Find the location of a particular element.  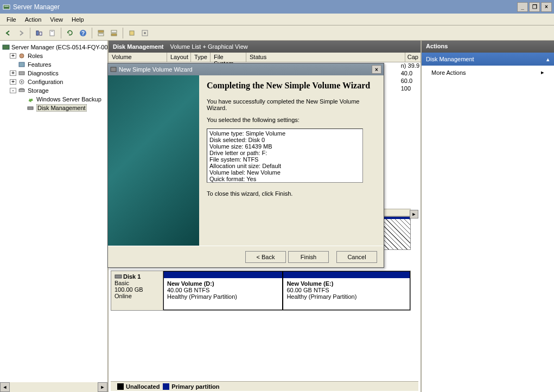

tree-windows-server-backup: Windows Server Backup is located at coordinates (54, 99).